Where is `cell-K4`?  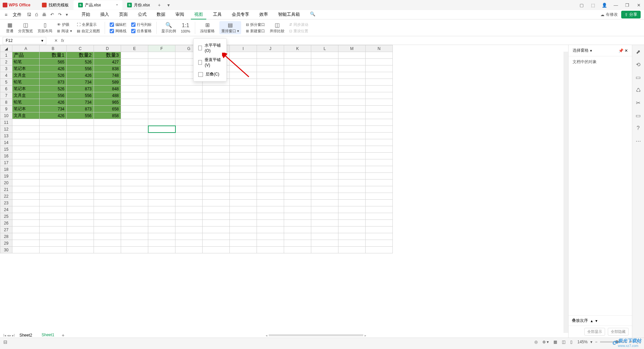
cell-K4 is located at coordinates (298, 76).